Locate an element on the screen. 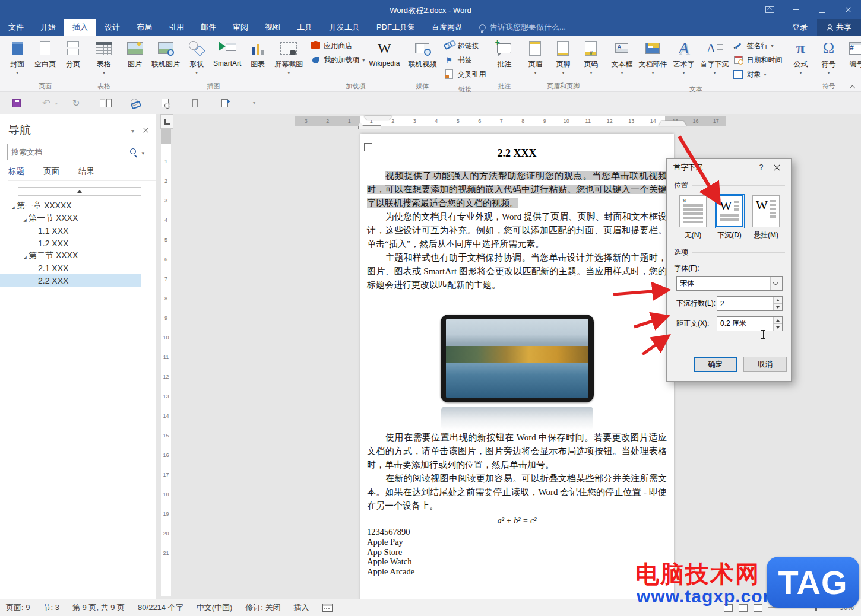 The height and width of the screenshot is (616, 861). tab-selector is located at coordinates (167, 121).